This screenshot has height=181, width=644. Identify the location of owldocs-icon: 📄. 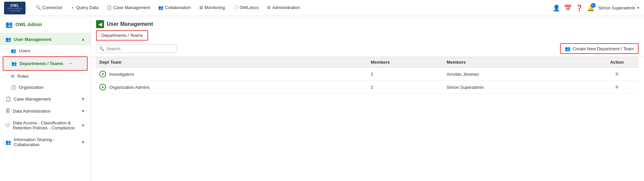
(236, 7).